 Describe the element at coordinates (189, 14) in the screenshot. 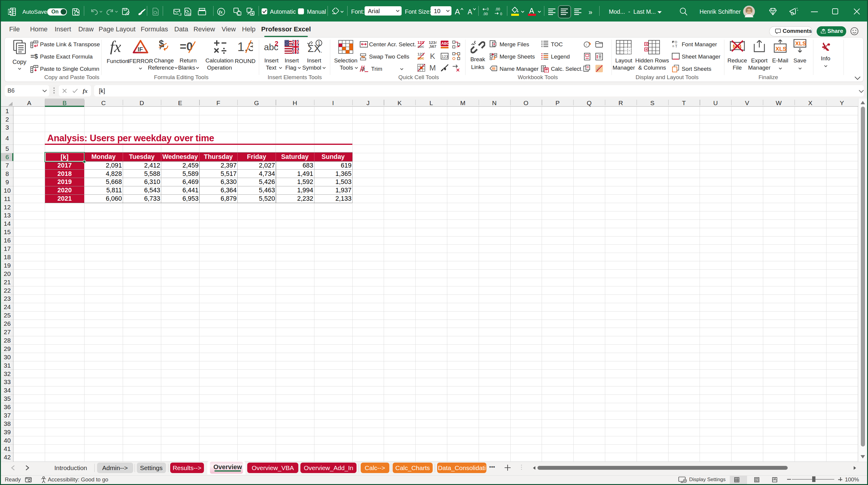

I see `svg-text: PDF` at that location.